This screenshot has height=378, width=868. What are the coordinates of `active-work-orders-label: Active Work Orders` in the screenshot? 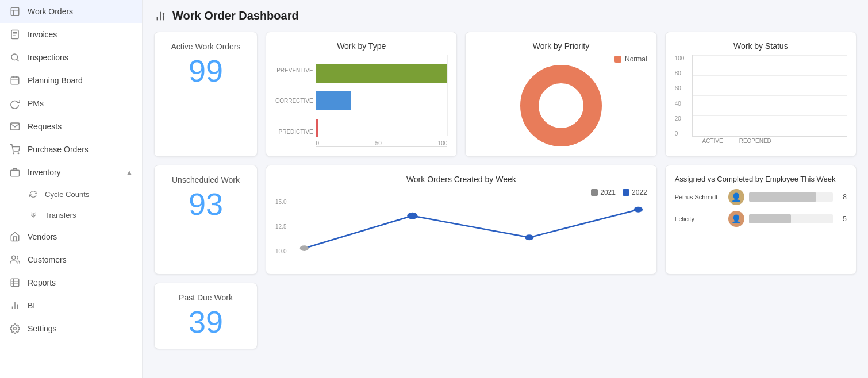 It's located at (206, 47).